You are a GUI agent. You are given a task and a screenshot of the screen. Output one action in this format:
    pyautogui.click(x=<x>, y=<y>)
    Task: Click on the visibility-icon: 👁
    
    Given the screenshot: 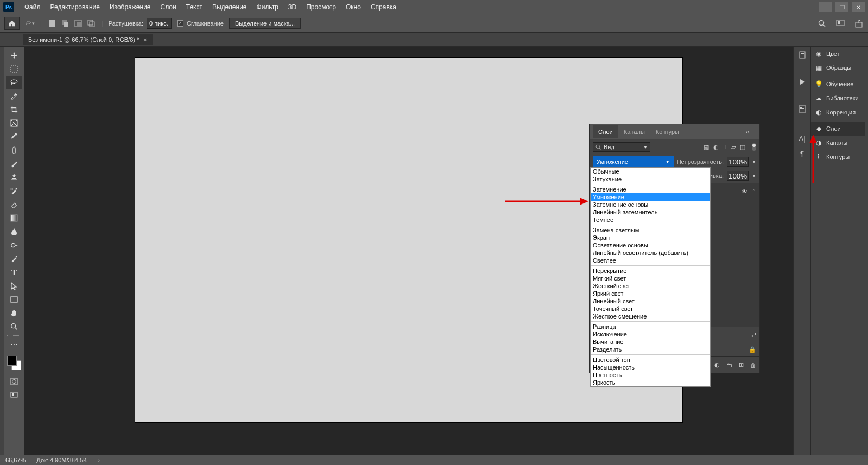 What is the action you would take?
    pyautogui.click(x=745, y=192)
    